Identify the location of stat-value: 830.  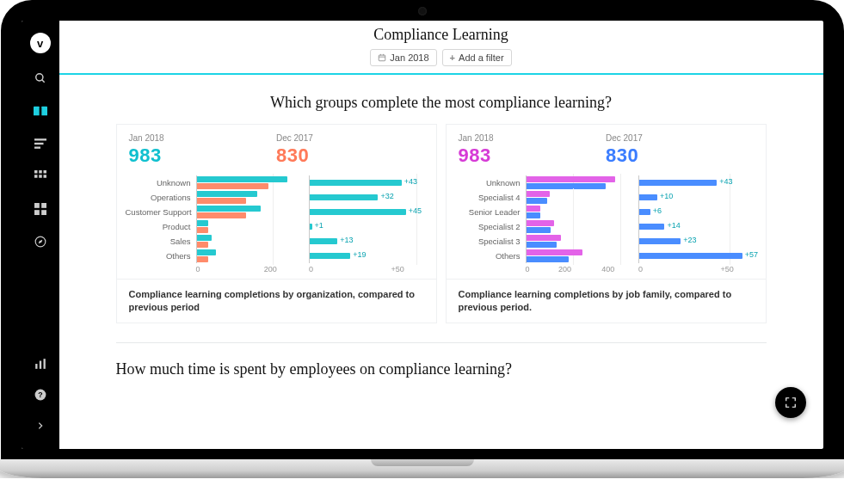
(350, 156).